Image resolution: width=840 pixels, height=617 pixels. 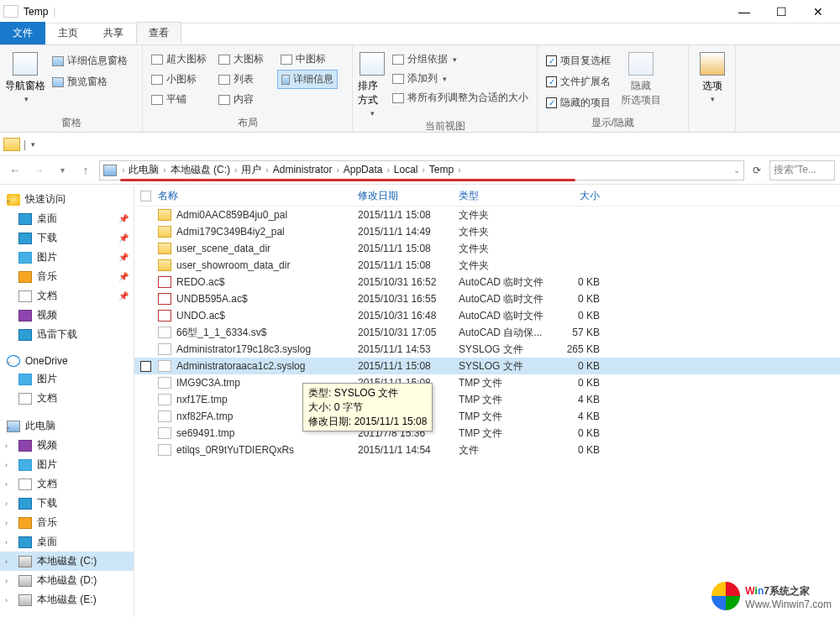 I want to click on view-tiles: 平铺, so click(x=181, y=99).